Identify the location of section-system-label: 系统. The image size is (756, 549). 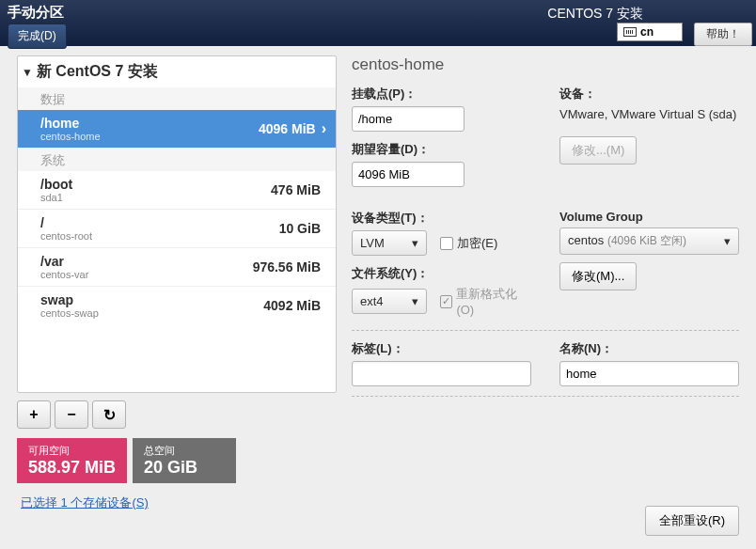
(177, 160).